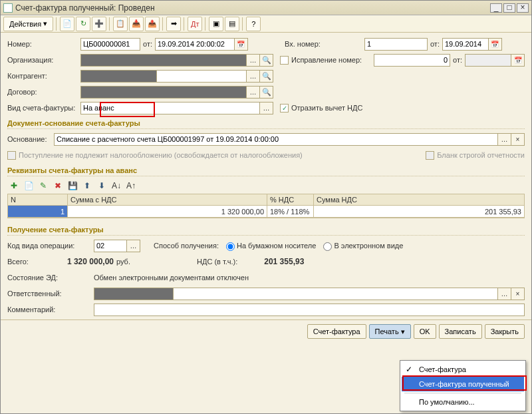 This screenshot has height=414, width=532. Describe the element at coordinates (291, 212) in the screenshot. I see `cell-rate: 18% / 118%` at that location.